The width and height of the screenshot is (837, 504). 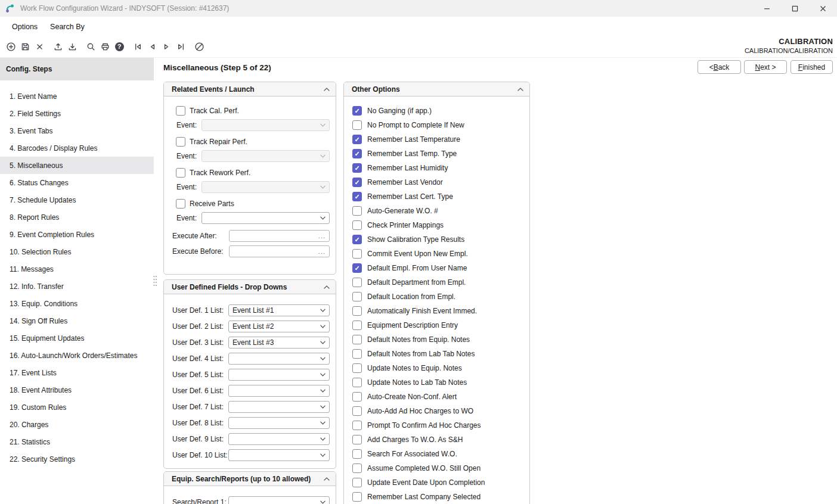 What do you see at coordinates (436, 168) in the screenshot?
I see `option-row: Remember Last Humidity` at bounding box center [436, 168].